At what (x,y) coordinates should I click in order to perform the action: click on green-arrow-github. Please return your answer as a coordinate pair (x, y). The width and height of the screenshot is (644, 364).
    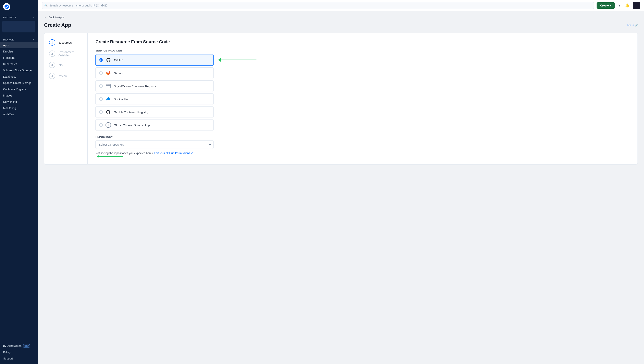
    Looking at the image, I should click on (237, 60).